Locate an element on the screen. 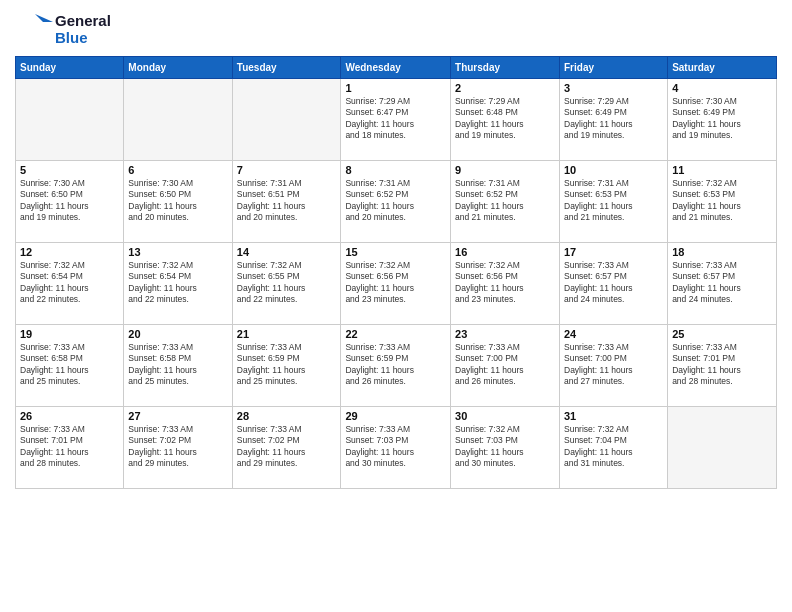 Image resolution: width=792 pixels, height=612 pixels. day-number: 23 is located at coordinates (505, 334).